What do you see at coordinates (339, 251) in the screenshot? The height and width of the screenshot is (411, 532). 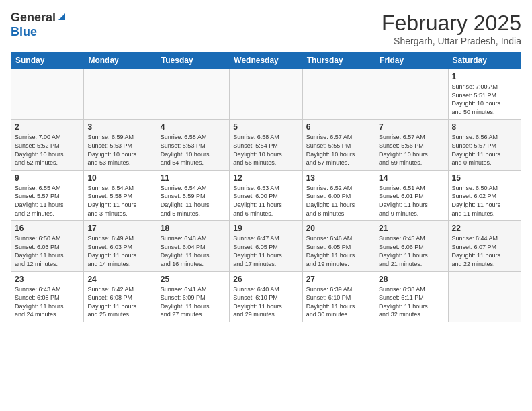 I see `day-info: Sunrise: 6:46 AMSunset: 6:05 PMDaylight:…` at bounding box center [339, 251].